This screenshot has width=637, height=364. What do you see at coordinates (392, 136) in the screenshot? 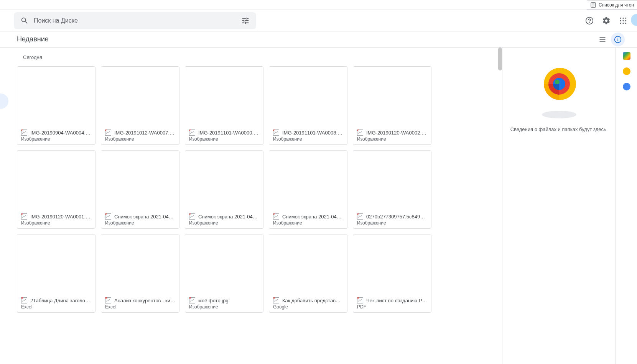
I see `file-meta: IMG-20190120-WA0002.jpgИзображение` at bounding box center [392, 136].